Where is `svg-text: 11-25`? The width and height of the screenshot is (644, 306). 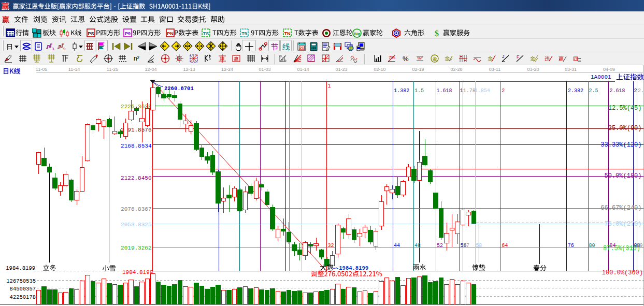
svg-text: 11-25 is located at coordinates (112, 69).